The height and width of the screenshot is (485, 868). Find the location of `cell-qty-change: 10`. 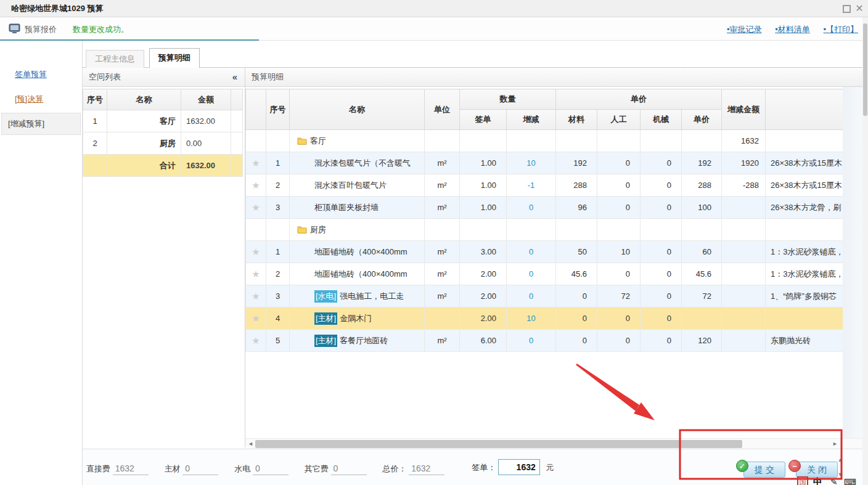

cell-qty-change: 10 is located at coordinates (531, 319).